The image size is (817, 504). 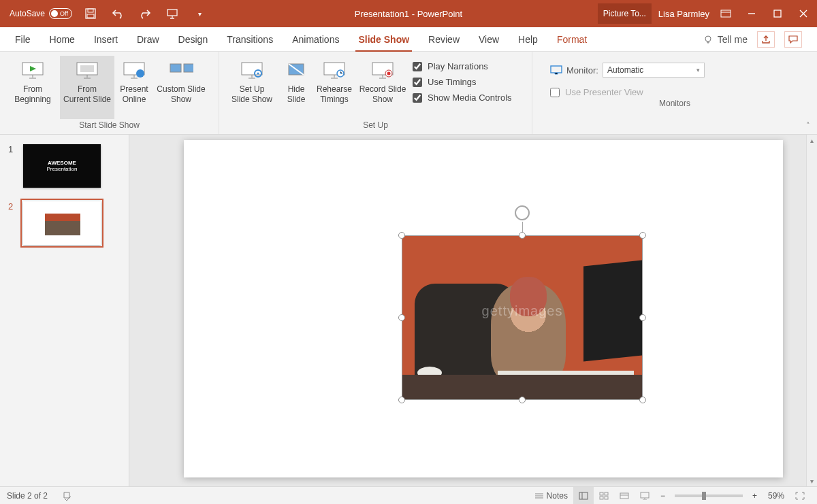 What do you see at coordinates (726, 14) in the screenshot?
I see `ribbon-options-icon` at bounding box center [726, 14].